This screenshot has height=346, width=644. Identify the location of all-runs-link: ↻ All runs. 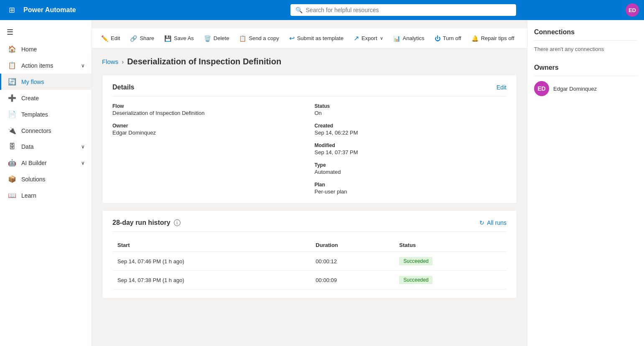
(493, 223).